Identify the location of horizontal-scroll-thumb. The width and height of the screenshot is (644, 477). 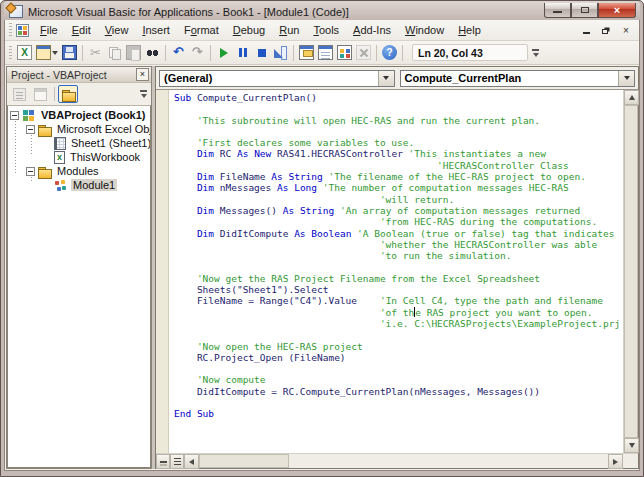
(244, 461).